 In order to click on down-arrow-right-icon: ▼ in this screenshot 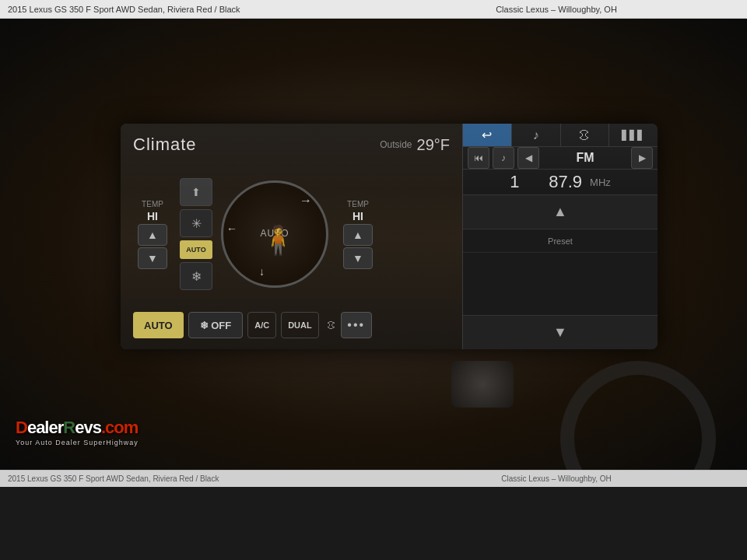, I will do `click(358, 258)`.